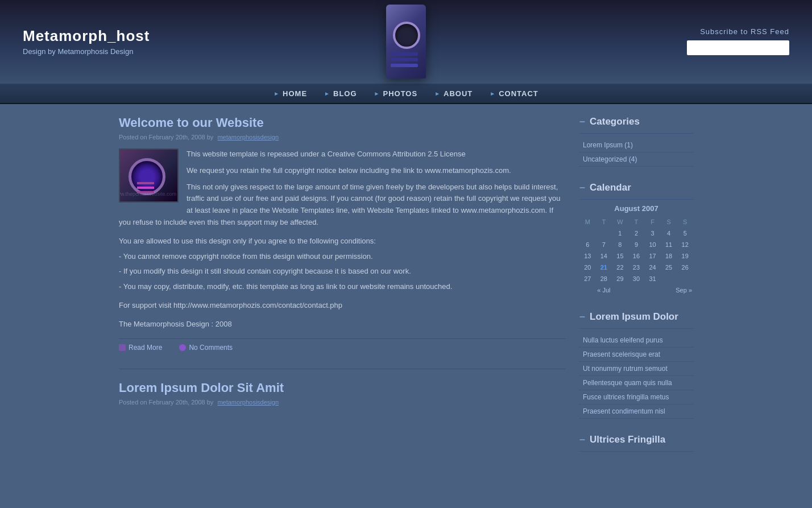 The image size is (812, 508). Describe the element at coordinates (653, 256) in the screenshot. I see `calendar-cell: 17` at that location.